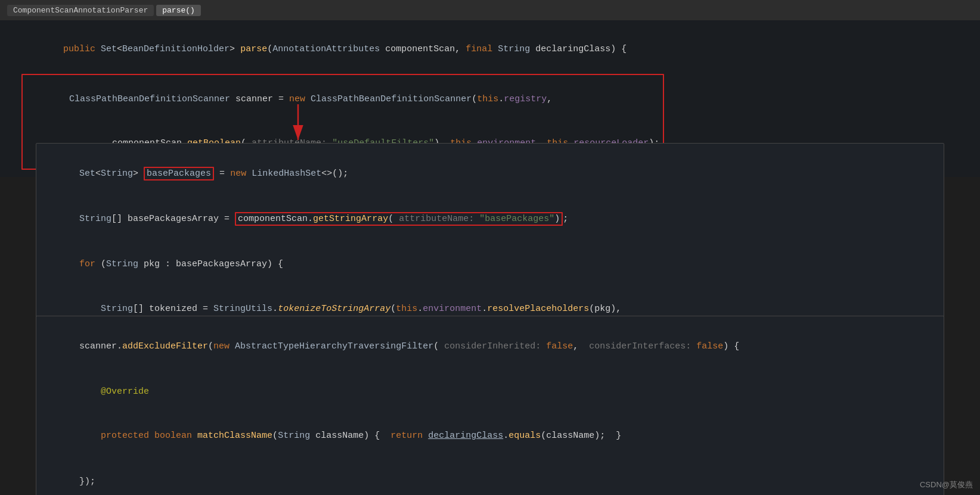  What do you see at coordinates (947, 485) in the screenshot?
I see `watermark: CSDN@莫俊燕` at bounding box center [947, 485].